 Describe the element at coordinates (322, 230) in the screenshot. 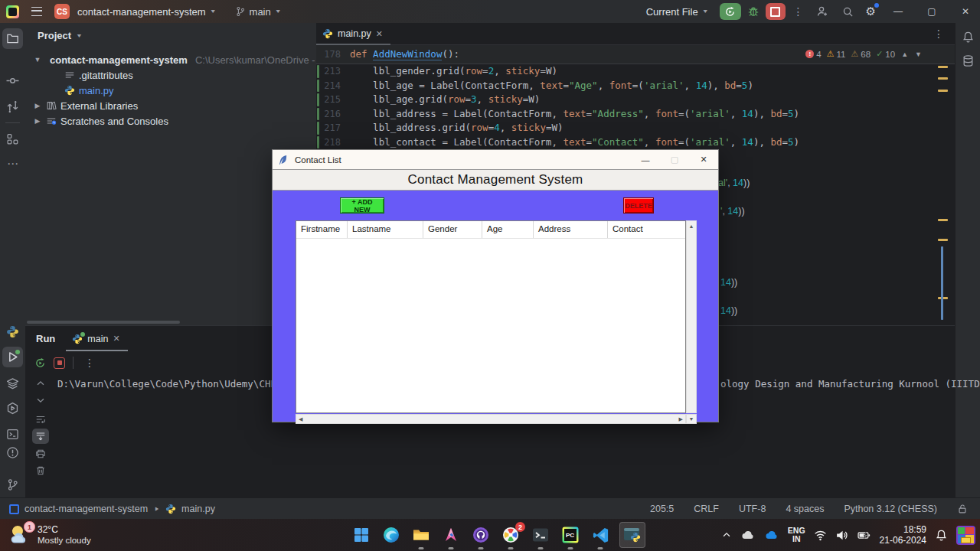

I see `column-header-firstname: Firstname` at that location.